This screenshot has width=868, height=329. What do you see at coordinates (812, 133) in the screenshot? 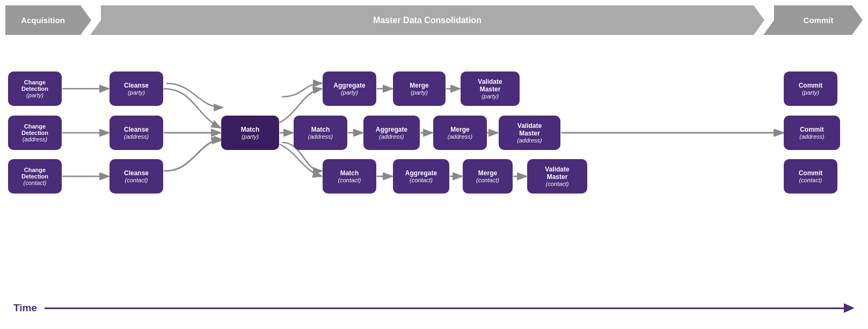
I see `commit-address-node: Commit (address)` at bounding box center [812, 133].